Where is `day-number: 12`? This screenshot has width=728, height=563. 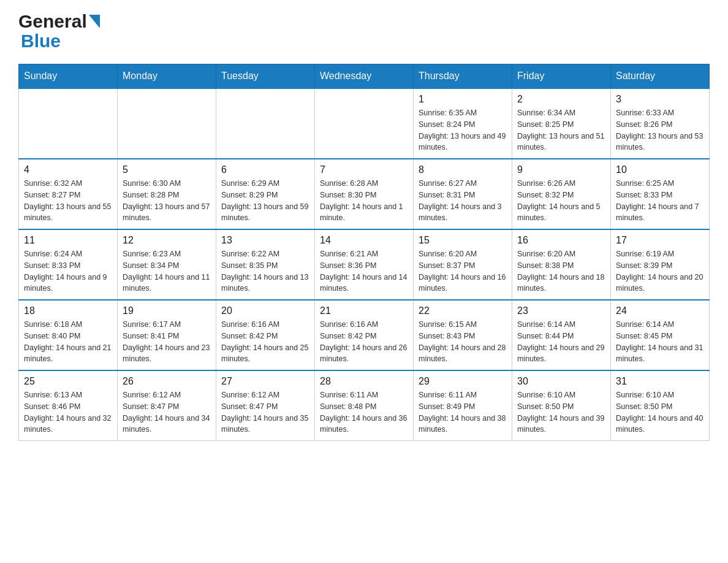
day-number: 12 is located at coordinates (167, 240).